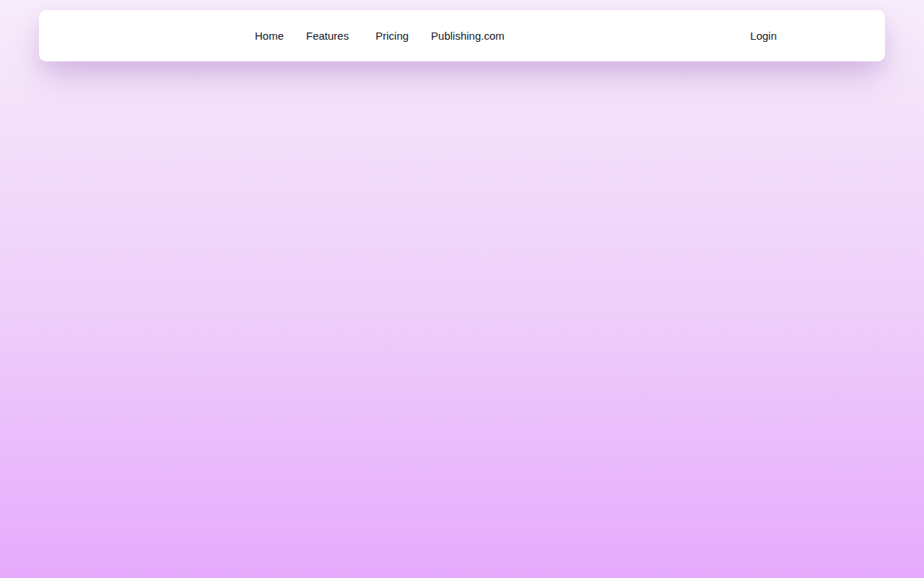 The image size is (924, 578). I want to click on navbar-right-section: Login, so click(764, 36).